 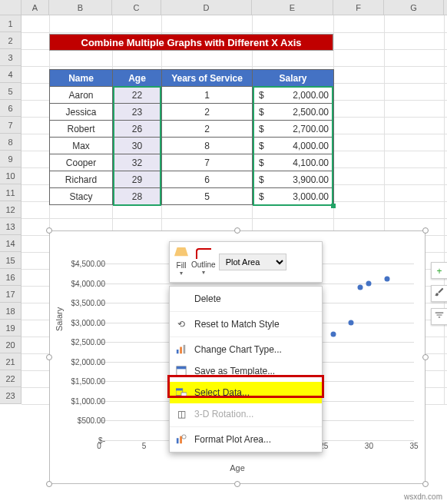 What do you see at coordinates (89, 343) in the screenshot?
I see `y-tick-label: $2,500.00` at bounding box center [89, 343].